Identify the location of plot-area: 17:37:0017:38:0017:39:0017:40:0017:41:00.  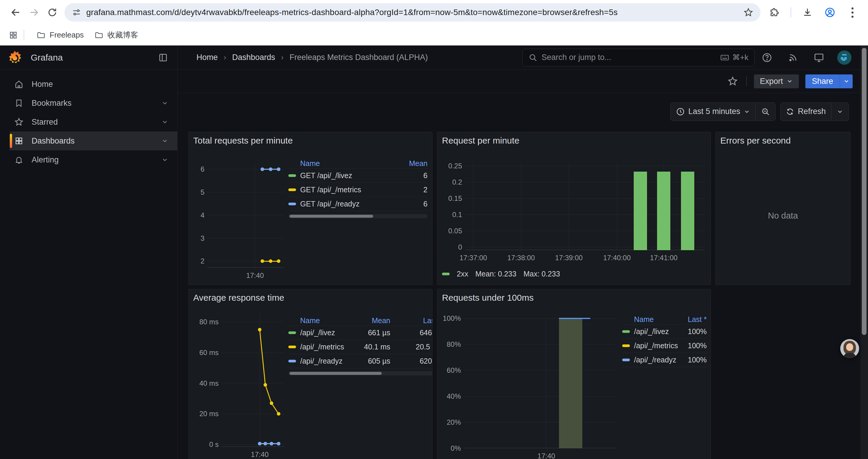
(585, 206).